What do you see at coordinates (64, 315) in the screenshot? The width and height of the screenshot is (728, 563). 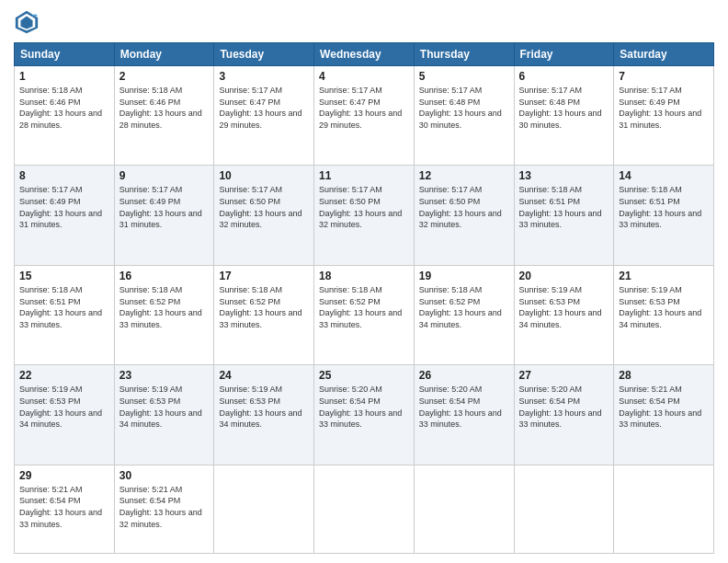 I see `calendar-cell: 15Sunrise: 5:18 AMSunset: 6:51 PMDayligh…` at bounding box center [64, 315].